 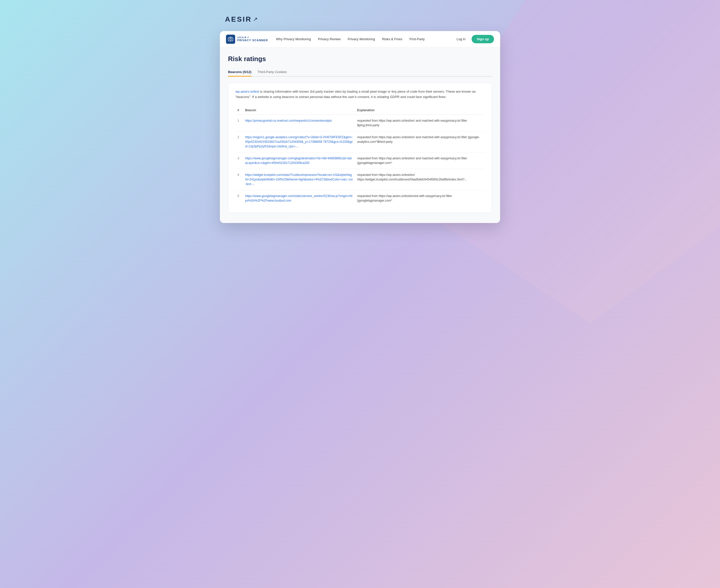 I want to click on nav-link-privacy-review: Privacy Review, so click(x=329, y=39).